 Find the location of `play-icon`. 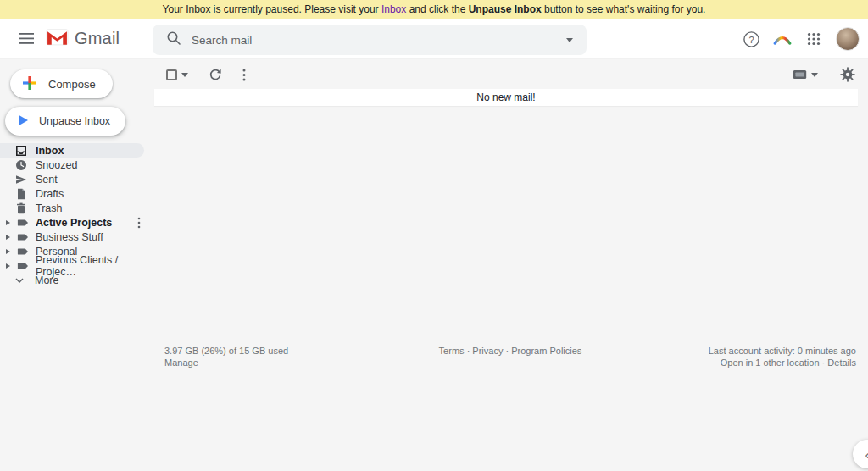

play-icon is located at coordinates (24, 122).